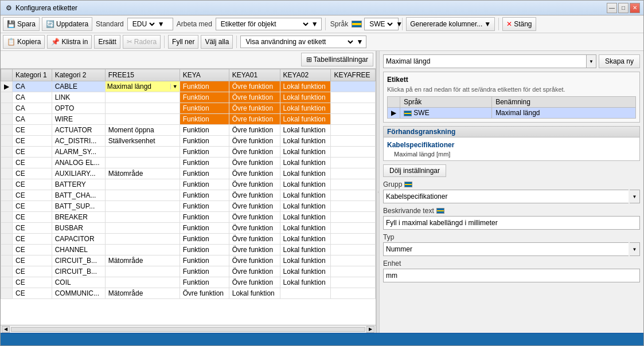 The image size is (644, 346). What do you see at coordinates (446, 113) in the screenshot?
I see `etikett-cell-sprak: SWE` at bounding box center [446, 113].